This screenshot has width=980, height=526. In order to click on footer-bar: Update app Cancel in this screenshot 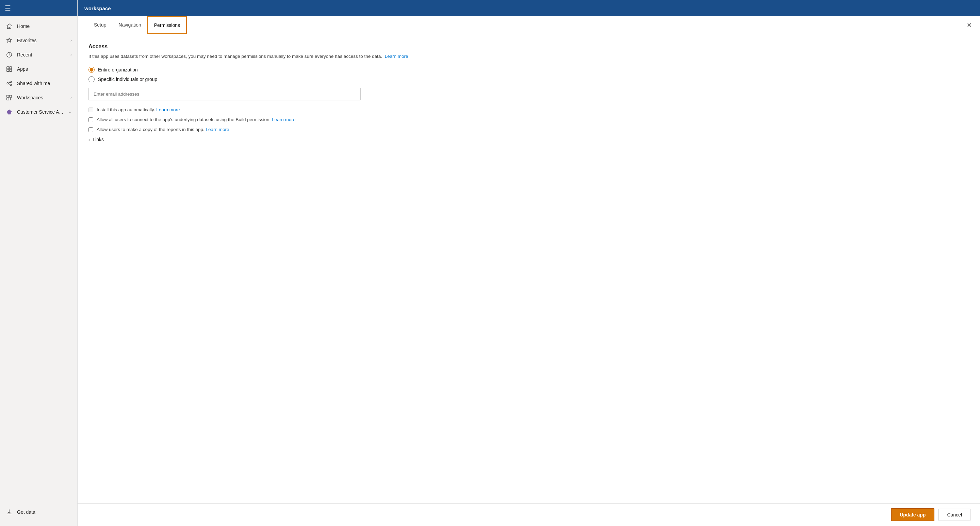, I will do `click(529, 515)`.